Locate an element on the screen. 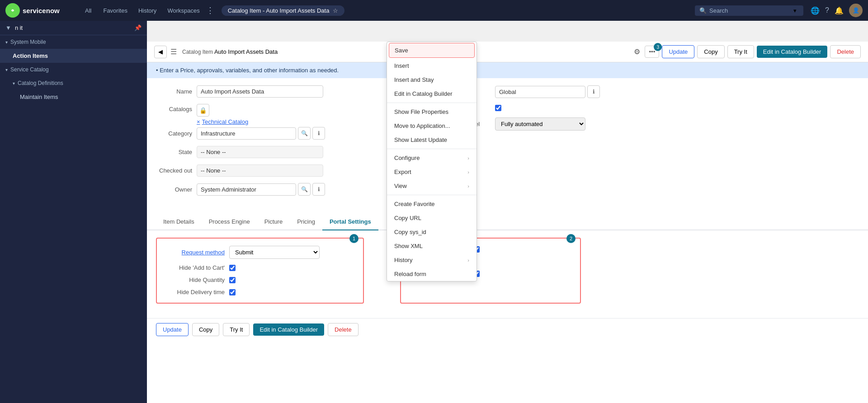  search-dropdown-icon: ▾ is located at coordinates (795, 11).